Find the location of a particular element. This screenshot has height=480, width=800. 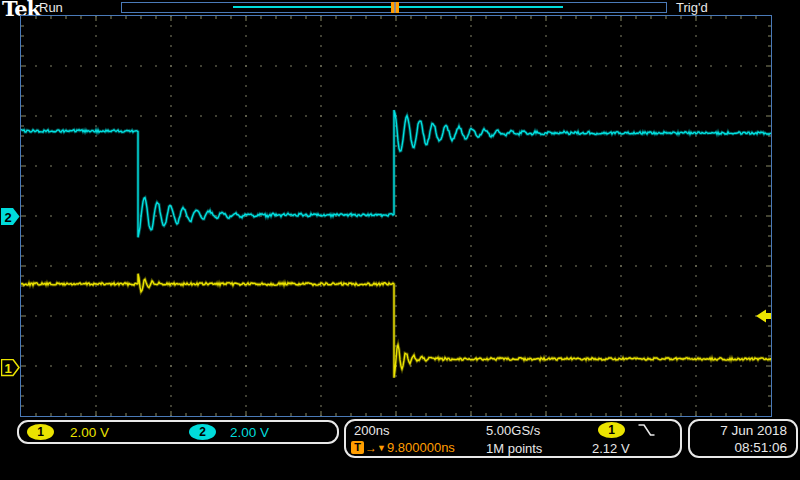

trigger-source-badge: 1 is located at coordinates (612, 430).